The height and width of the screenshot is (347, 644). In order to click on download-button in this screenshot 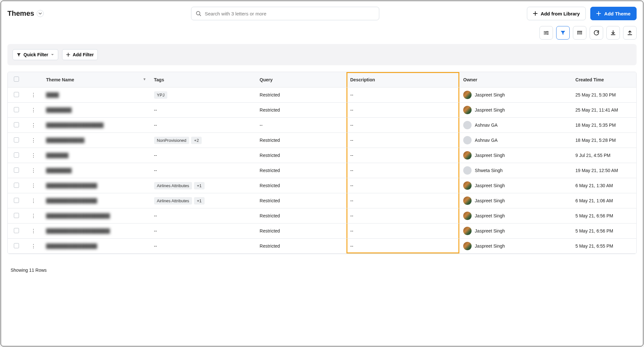, I will do `click(613, 33)`.